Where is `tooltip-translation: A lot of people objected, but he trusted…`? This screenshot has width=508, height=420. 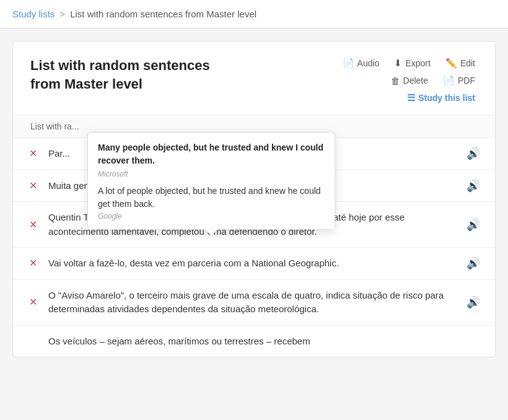
tooltip-translation: A lot of people objected, but he trusted… is located at coordinates (211, 198).